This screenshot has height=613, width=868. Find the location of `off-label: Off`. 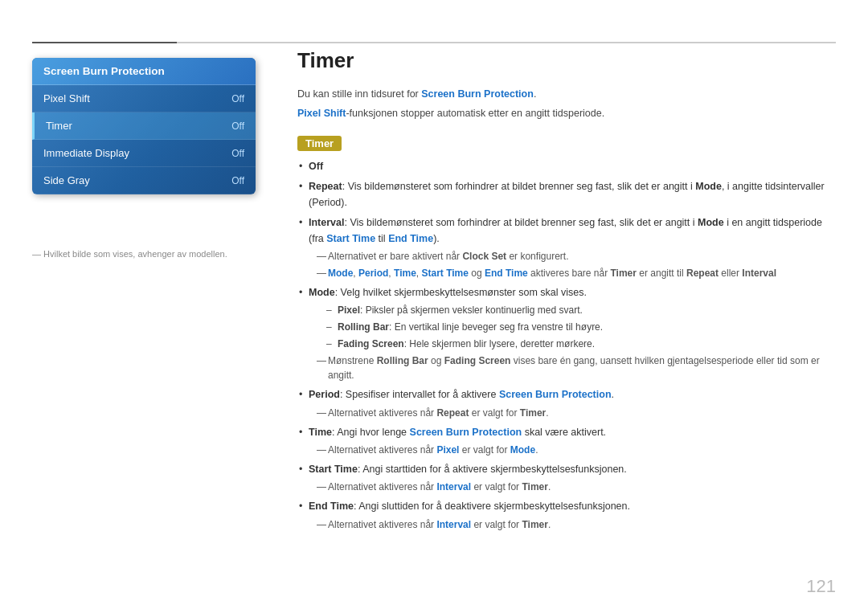

off-label: Off is located at coordinates (316, 166).